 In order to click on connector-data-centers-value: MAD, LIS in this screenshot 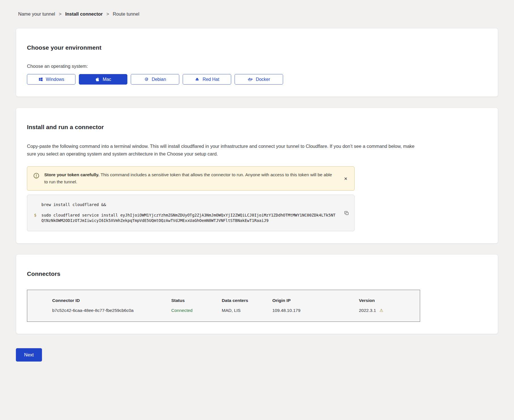, I will do `click(247, 310)`.